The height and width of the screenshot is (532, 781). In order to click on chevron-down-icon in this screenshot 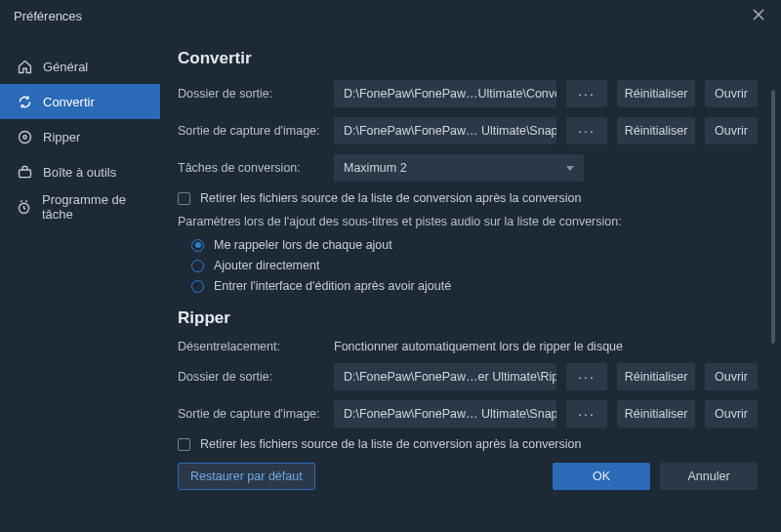, I will do `click(570, 168)`.